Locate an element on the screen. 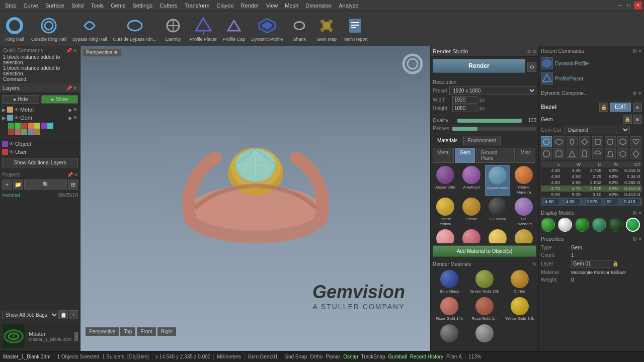  gem-cut-select: Diamond is located at coordinates (597, 130).